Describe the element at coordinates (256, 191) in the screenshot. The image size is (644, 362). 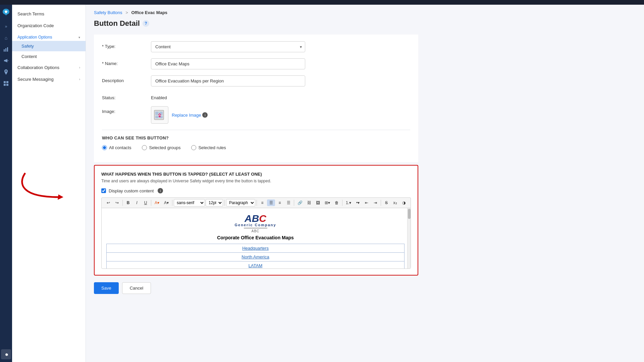
I see `display-custom-row: Display custom content i` at that location.